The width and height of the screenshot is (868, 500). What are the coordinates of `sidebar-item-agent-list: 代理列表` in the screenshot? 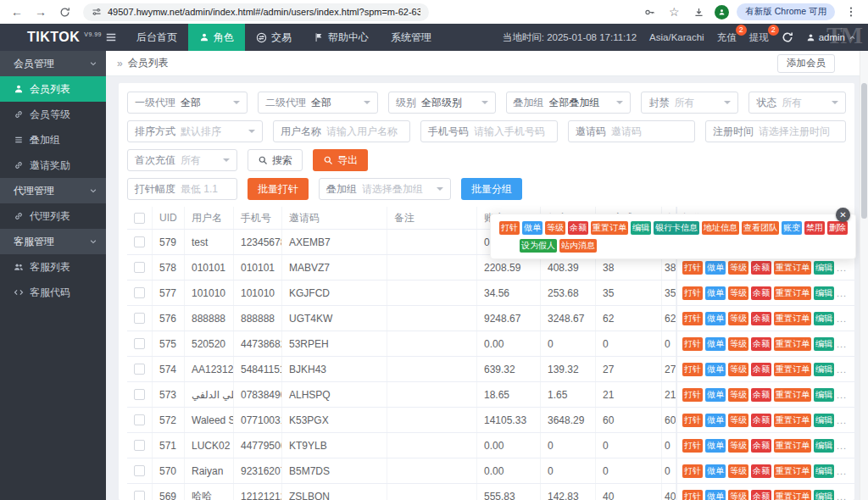 It's located at (53, 216).